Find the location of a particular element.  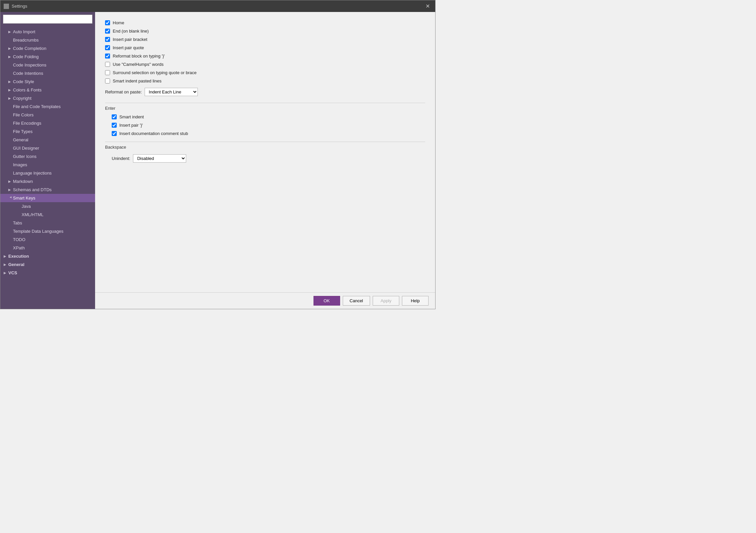

checkbox-row-insert-pair-quote: Insert pair quote is located at coordinates (265, 48).